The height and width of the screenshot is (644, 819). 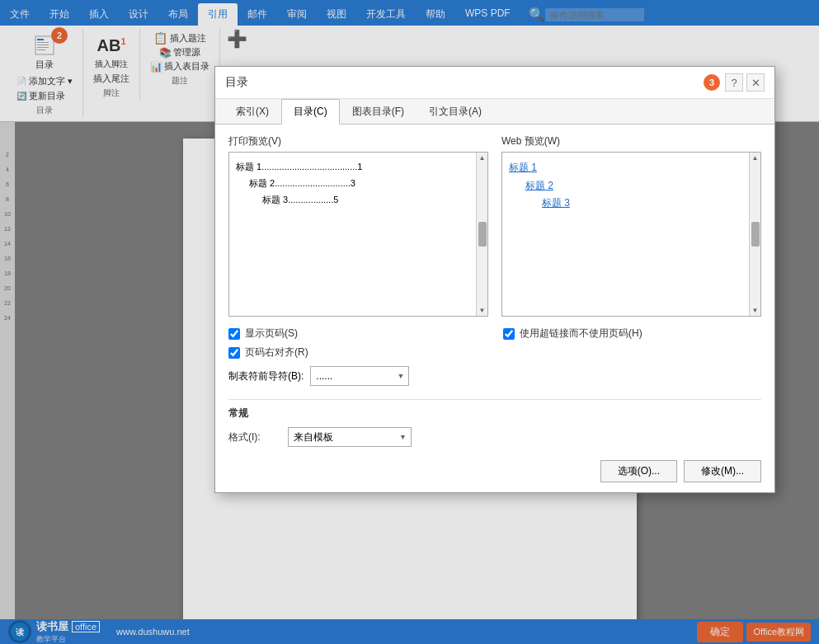 What do you see at coordinates (495, 437) in the screenshot?
I see `format-row: 格式(I): 来自模板 经典 优雅 流行 现代 正式 简单` at bounding box center [495, 437].